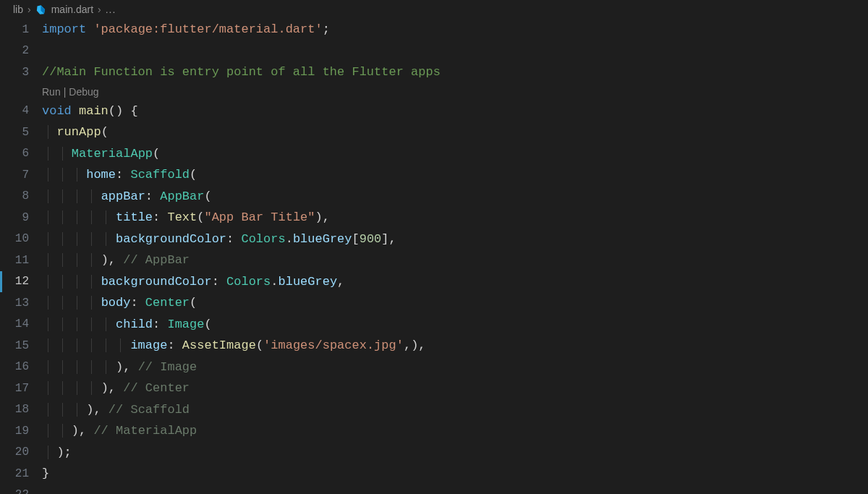 The height and width of the screenshot is (494, 868). I want to click on closing-label: // AppBar, so click(156, 260).